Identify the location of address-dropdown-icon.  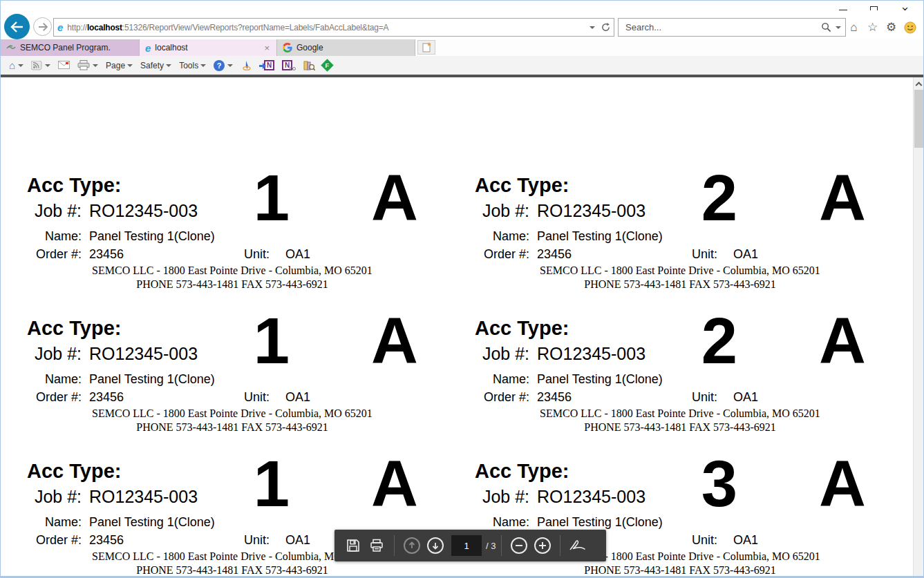
(592, 28).